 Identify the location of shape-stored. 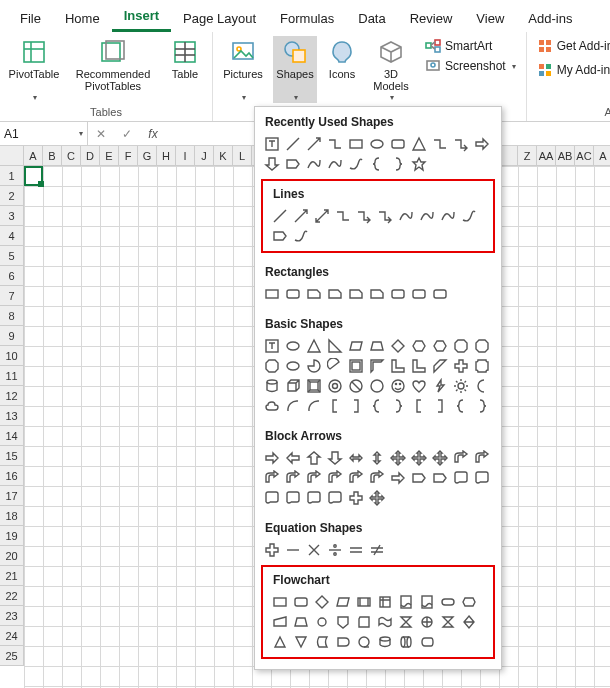
(322, 642).